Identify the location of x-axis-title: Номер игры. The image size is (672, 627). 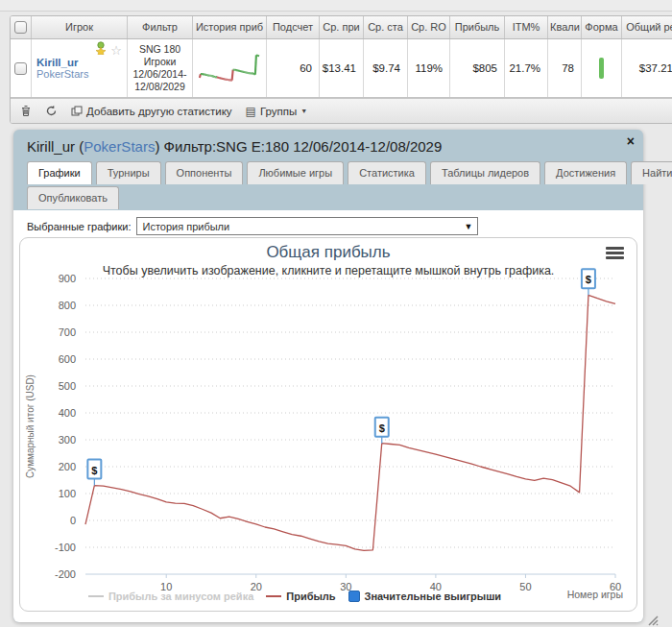
(595, 594).